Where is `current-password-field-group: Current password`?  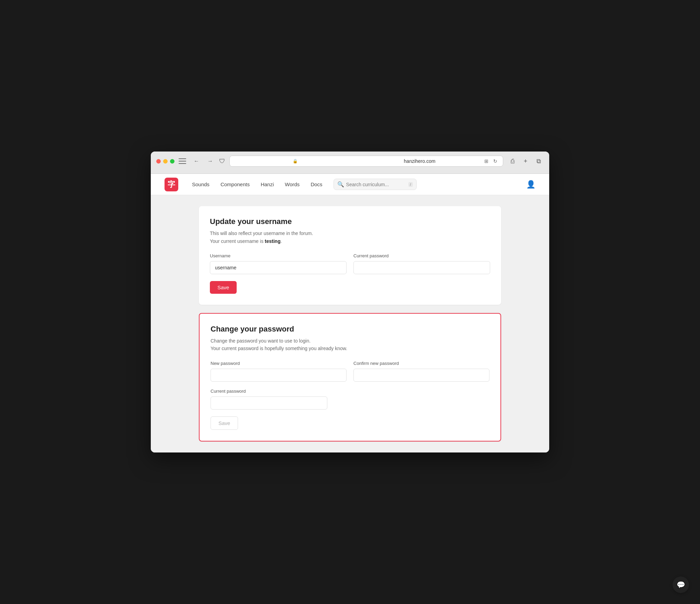 current-password-field-group: Current password is located at coordinates (422, 264).